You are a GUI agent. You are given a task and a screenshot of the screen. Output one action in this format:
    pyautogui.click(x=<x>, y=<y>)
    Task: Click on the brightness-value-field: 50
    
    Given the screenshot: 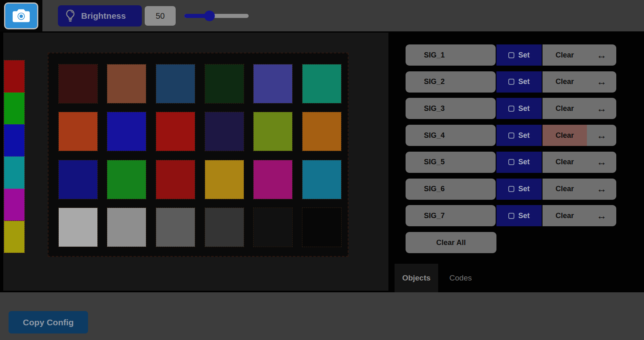 What is the action you would take?
    pyautogui.click(x=160, y=16)
    